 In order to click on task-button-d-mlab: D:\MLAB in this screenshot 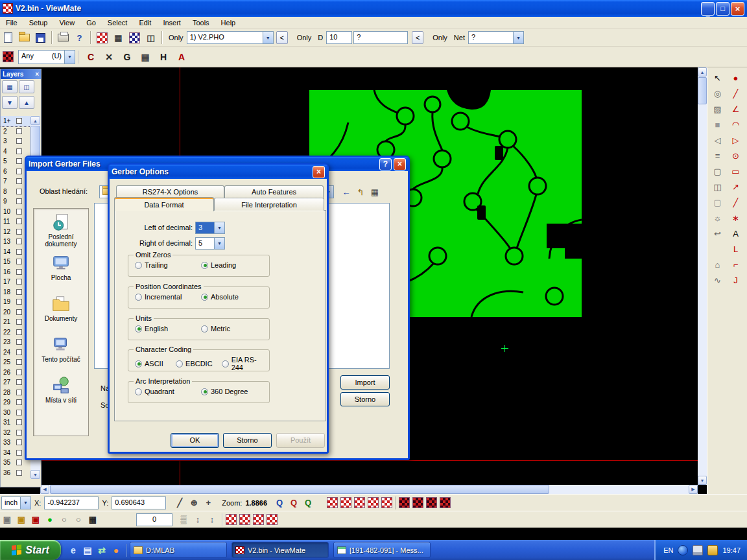, I will do `click(178, 550)`.